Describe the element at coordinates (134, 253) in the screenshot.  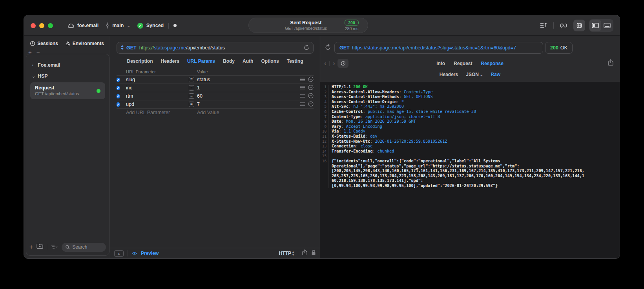
I see `code-preview-icon: </>` at that location.